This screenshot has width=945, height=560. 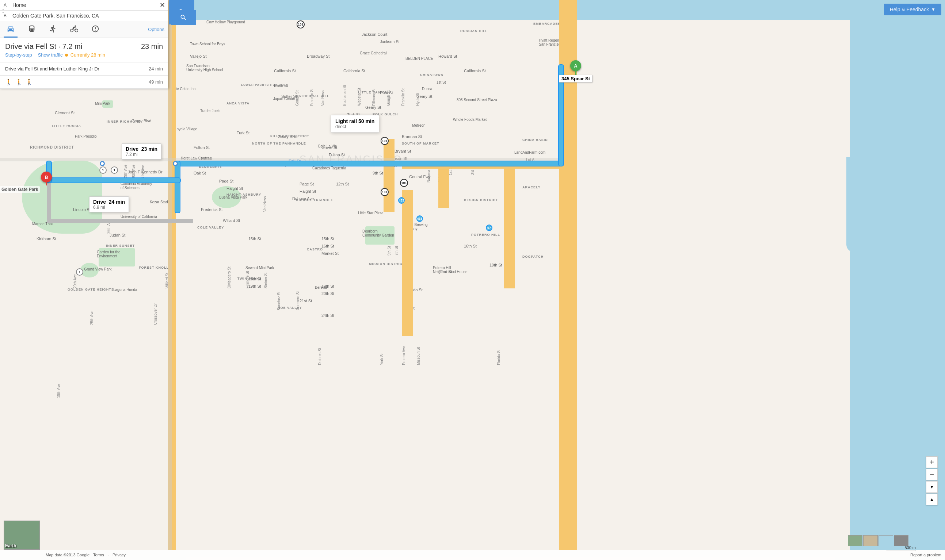 I want to click on street-hyde: Hyde St, so click(x=418, y=69).